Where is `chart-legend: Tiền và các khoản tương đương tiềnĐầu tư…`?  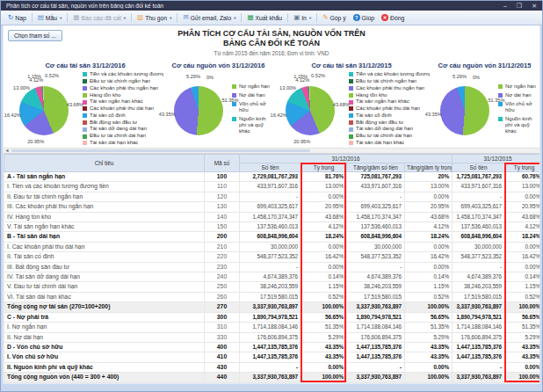 chart-legend: Tiền và các khoản tương đương tiềnĐầu tư… is located at coordinates (124, 109).